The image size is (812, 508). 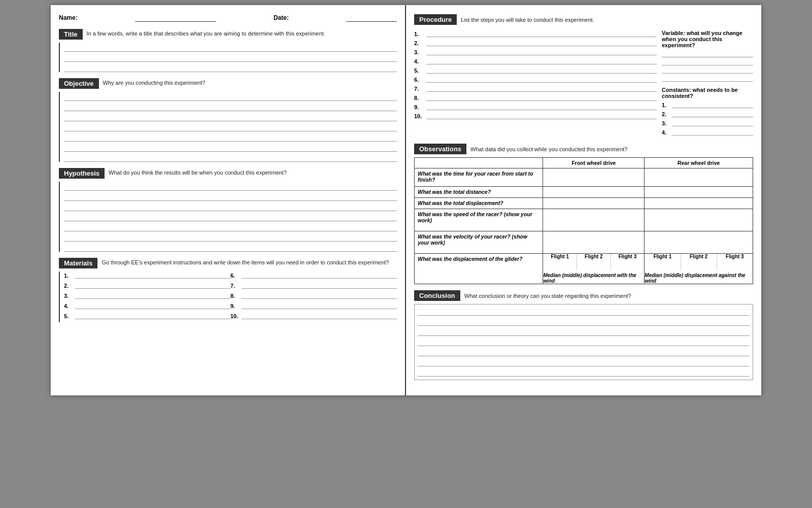 What do you see at coordinates (549, 149) in the screenshot?
I see `observations-desc: What data did you collect while you cond…` at bounding box center [549, 149].